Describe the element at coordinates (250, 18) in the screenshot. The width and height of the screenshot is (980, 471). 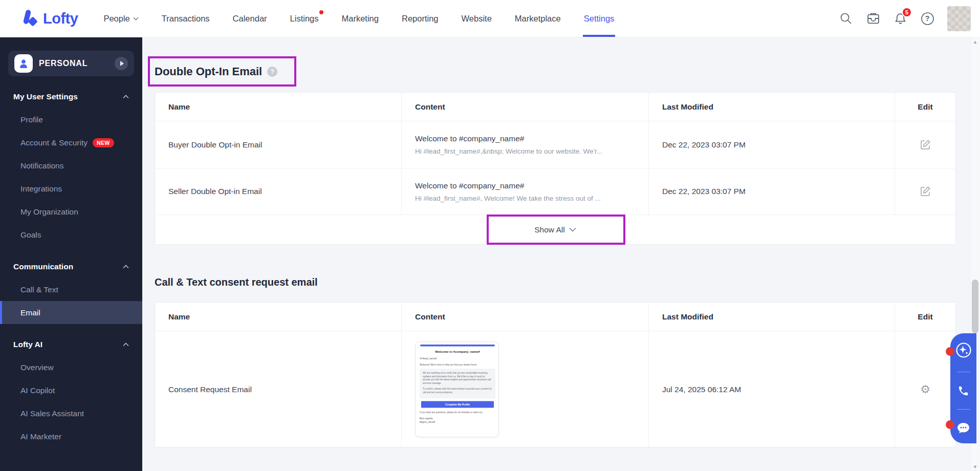
I see `nav-item-calendar: Calendar` at that location.